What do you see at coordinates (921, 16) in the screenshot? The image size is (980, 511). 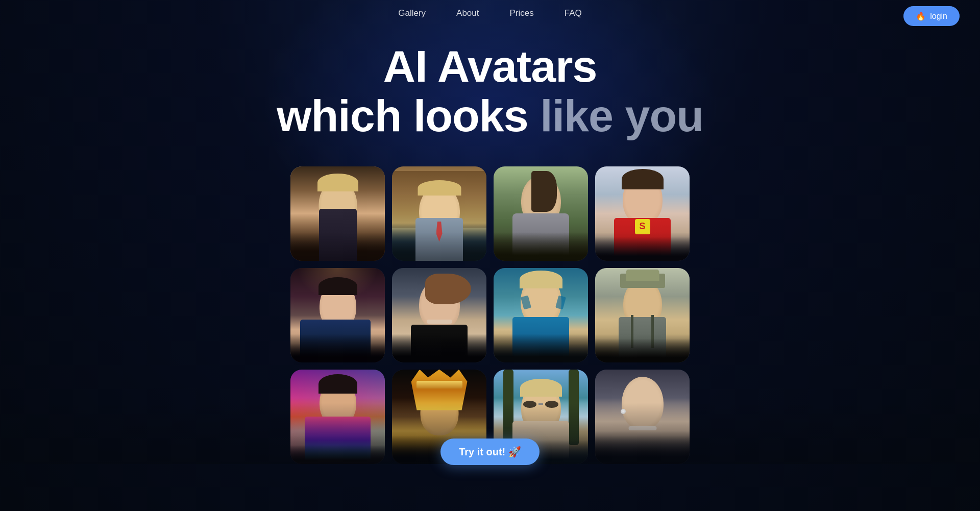 I see `fire-icon: 🔥` at bounding box center [921, 16].